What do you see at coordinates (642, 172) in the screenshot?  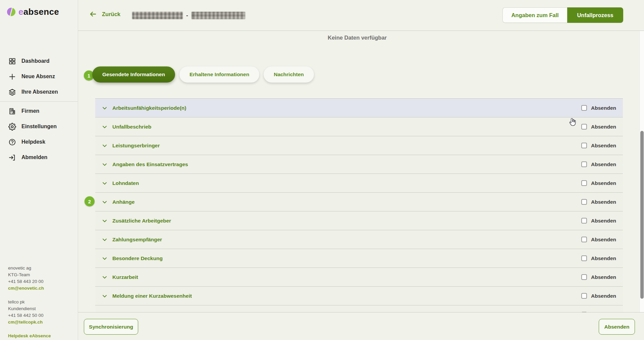 I see `vertical-scrollbar` at bounding box center [642, 172].